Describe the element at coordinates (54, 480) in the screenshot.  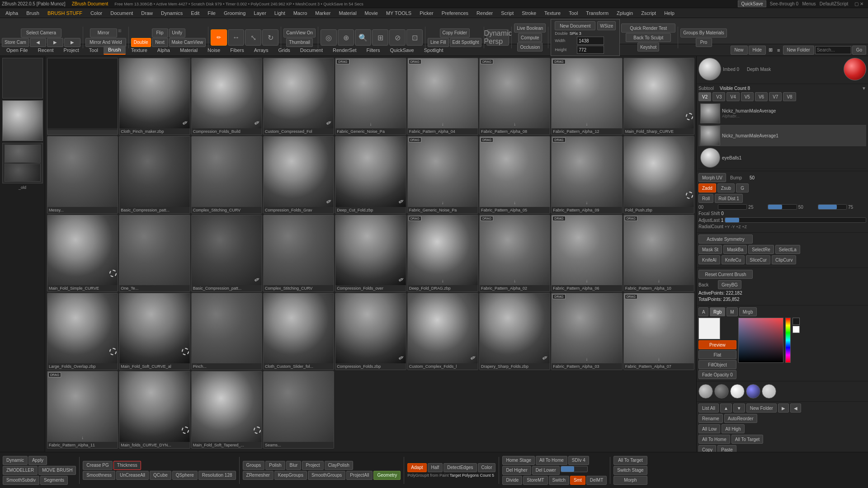
I see `segments-btn: Segments` at that location.